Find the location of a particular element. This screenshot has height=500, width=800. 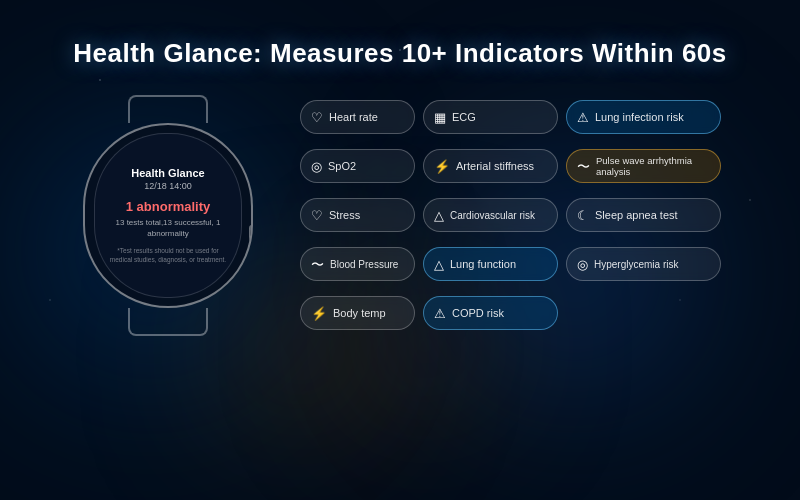

watch-strap-top is located at coordinates (168, 109).